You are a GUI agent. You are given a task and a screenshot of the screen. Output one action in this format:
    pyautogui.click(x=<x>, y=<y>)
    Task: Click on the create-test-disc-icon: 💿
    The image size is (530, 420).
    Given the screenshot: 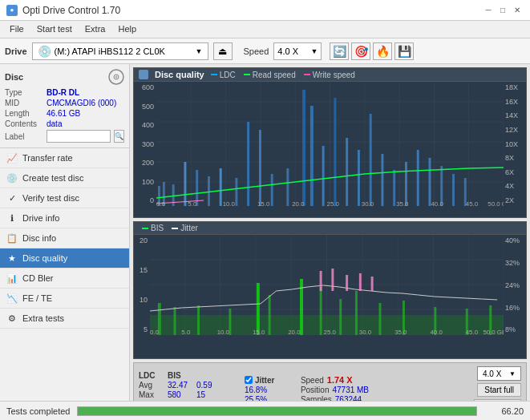 What is the action you would take?
    pyautogui.click(x=12, y=178)
    